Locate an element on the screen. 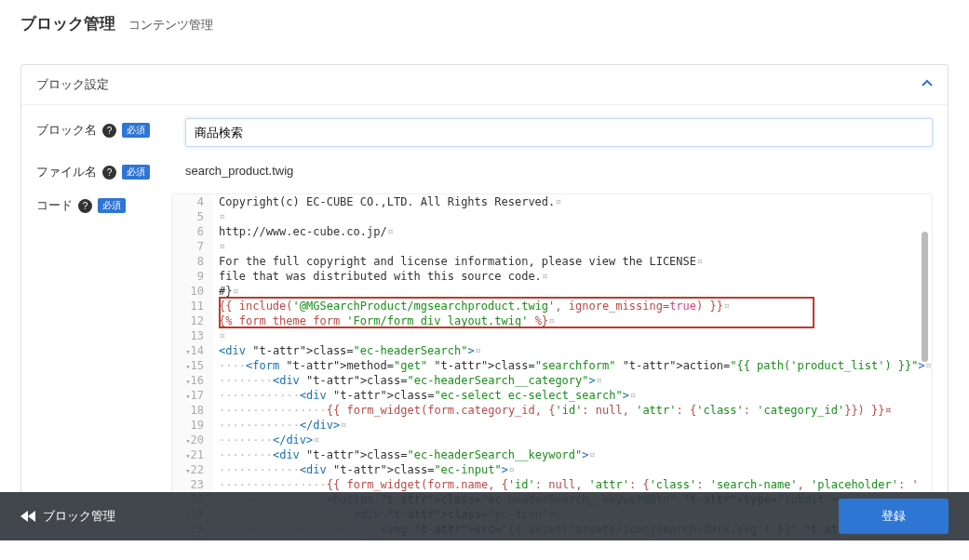  block-name-input is located at coordinates (559, 132).